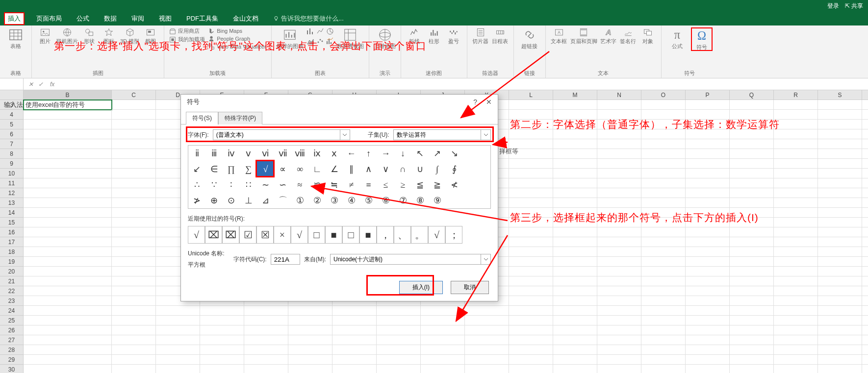 The height and width of the screenshot is (373, 868). I want to click on symbol-cell: ⑤, so click(369, 200).